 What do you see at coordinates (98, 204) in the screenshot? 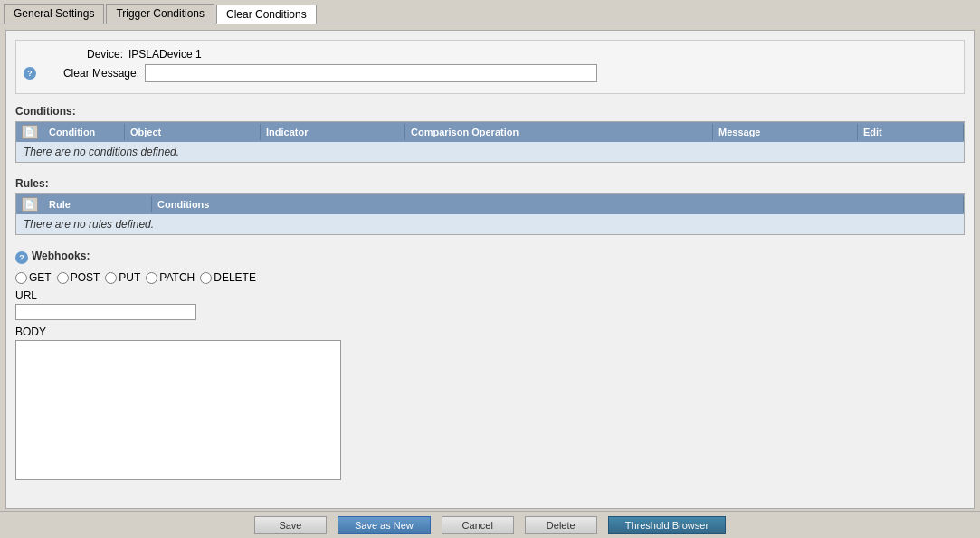
I see `rules-col-rule: Rule` at bounding box center [98, 204].